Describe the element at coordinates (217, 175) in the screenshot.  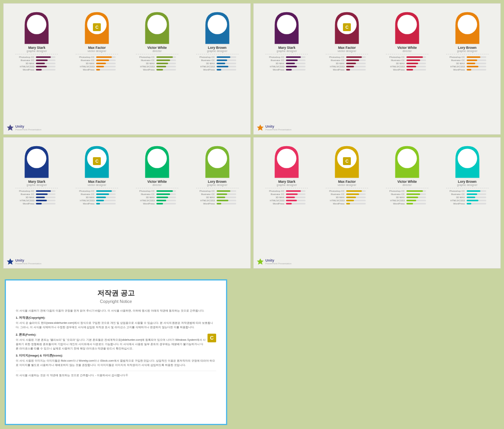
I see `card-3-4: Lory Browngraphic designer Photoshop CC …` at that location.